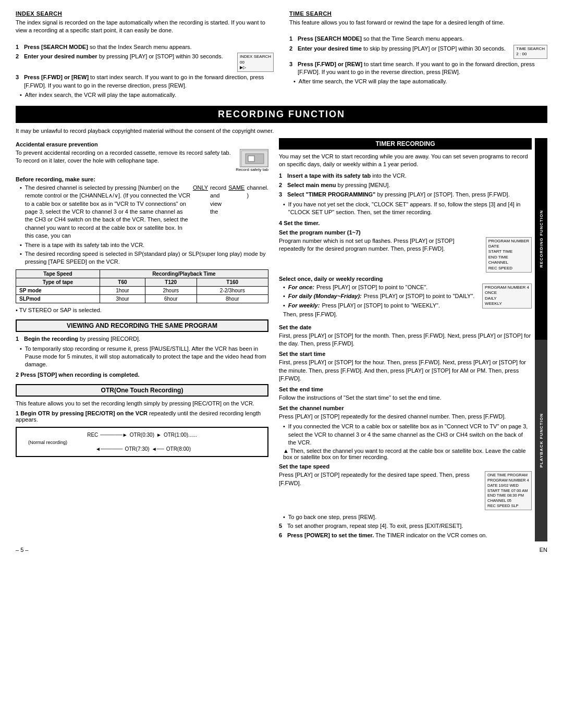  What do you see at coordinates (158, 449) in the screenshot?
I see `otr-arrow-left2: ◄──` at bounding box center [158, 449].